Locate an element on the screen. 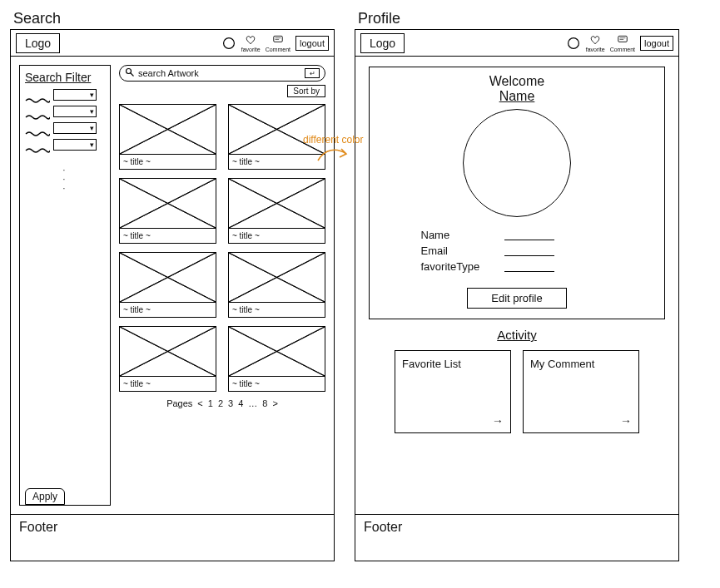  page-4: 4 is located at coordinates (241, 403).